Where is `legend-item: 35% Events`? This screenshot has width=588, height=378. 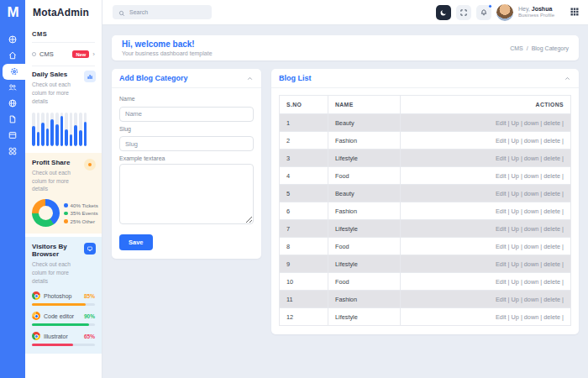 legend-item: 35% Events is located at coordinates (81, 213).